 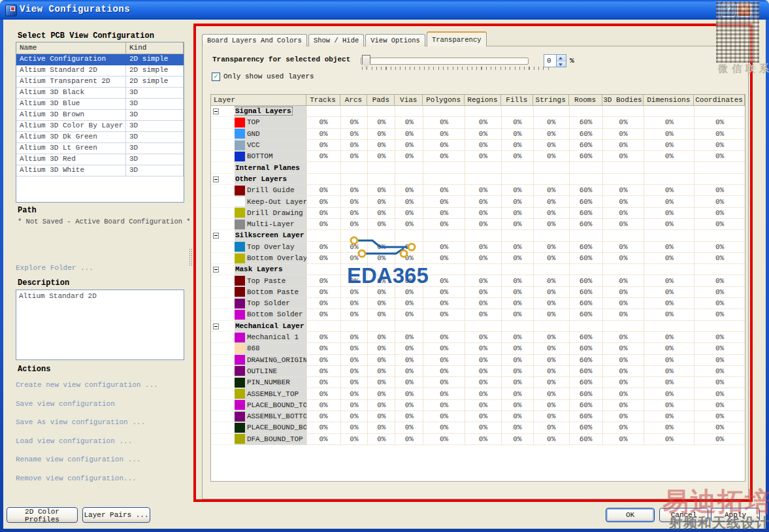 What do you see at coordinates (478, 225) in the screenshot?
I see `layer-row: Multi-Layer0%0%0%0%0%0%0%0%60%0%0%0%` at bounding box center [478, 225].